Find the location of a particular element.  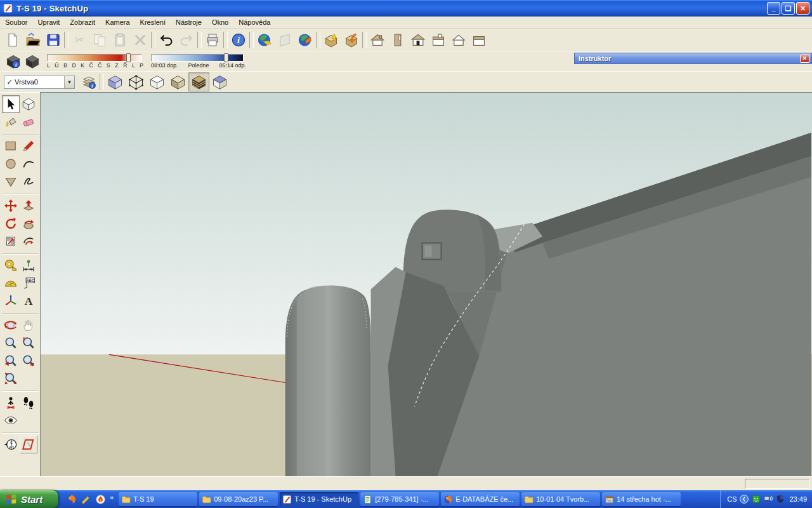

paste-clipboard-button is located at coordinates (120, 40).